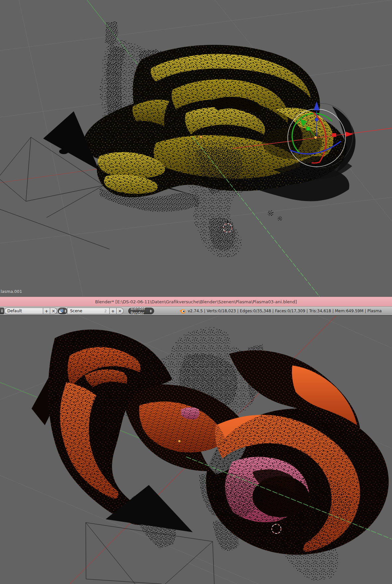  What do you see at coordinates (140, 311) in the screenshot?
I see `render-engine-value: Blender Render` at bounding box center [140, 311].